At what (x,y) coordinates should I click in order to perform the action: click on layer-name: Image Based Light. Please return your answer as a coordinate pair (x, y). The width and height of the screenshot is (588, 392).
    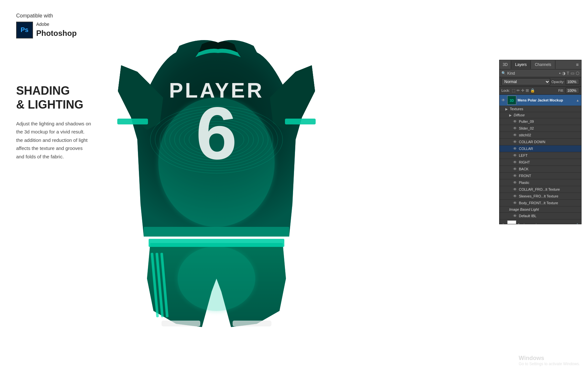
    Looking at the image, I should click on (544, 209).